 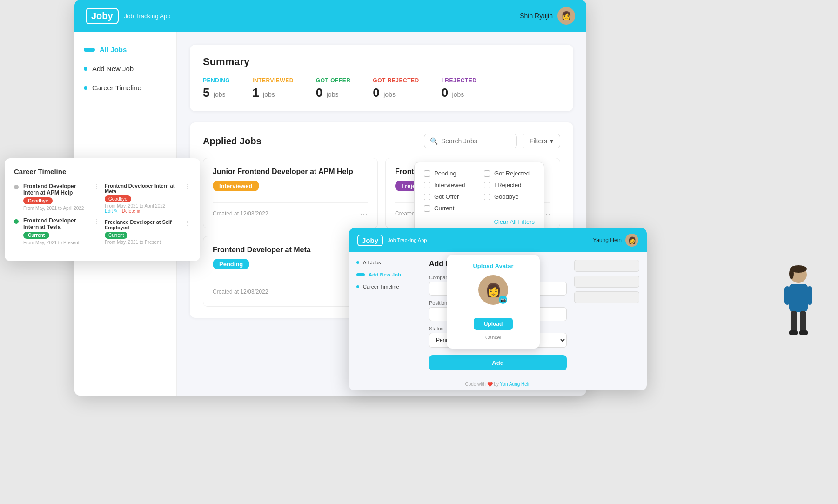 I want to click on job-date-0: Created at 12/03/2022, so click(x=240, y=214).